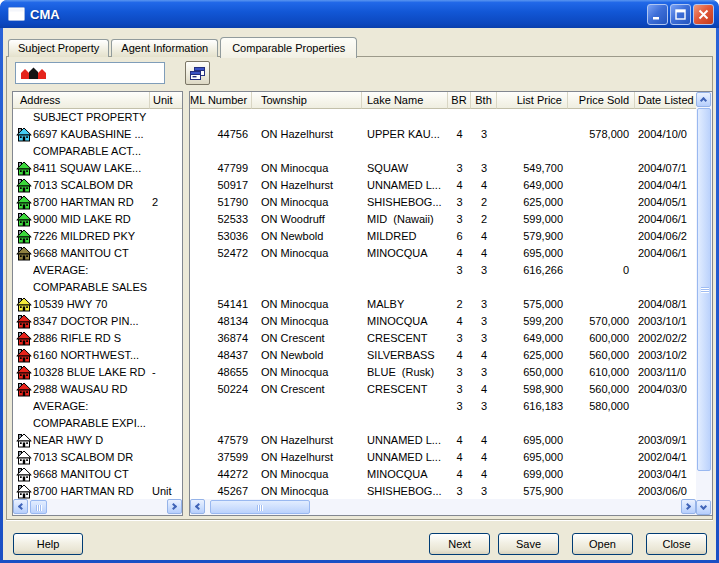 This screenshot has height=563, width=719. Describe the element at coordinates (90, 73) in the screenshot. I see `address-input` at that location.